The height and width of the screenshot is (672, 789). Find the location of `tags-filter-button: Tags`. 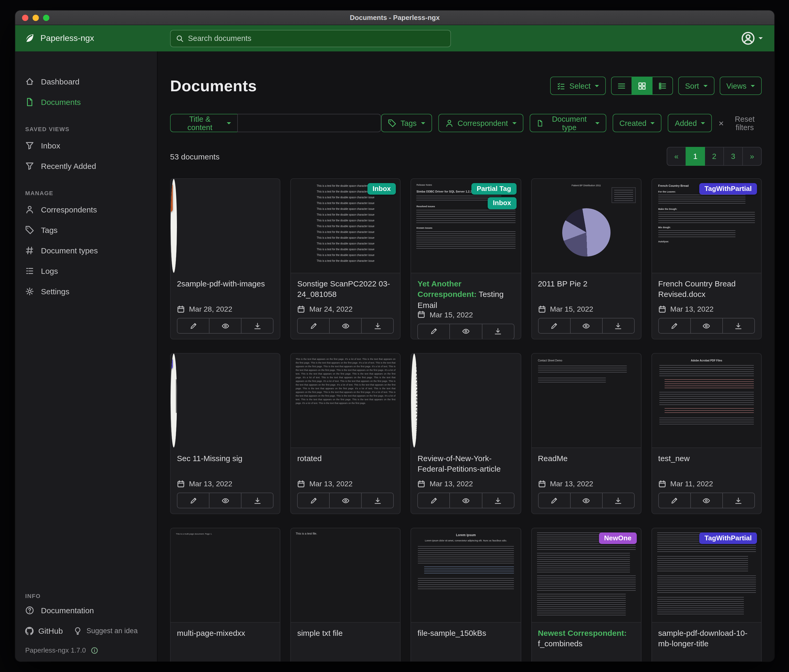

tags-filter-button: Tags is located at coordinates (407, 123).